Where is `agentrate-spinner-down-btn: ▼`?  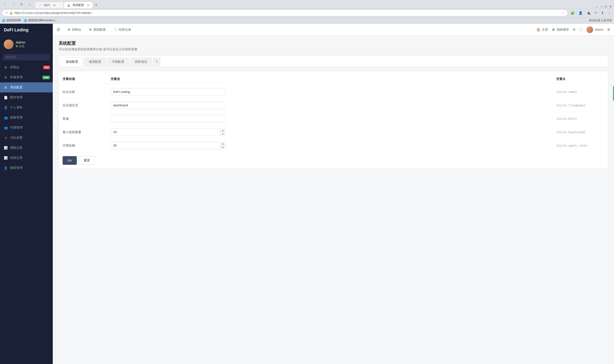 agentrate-spinner-down-btn: ▼ is located at coordinates (223, 147).